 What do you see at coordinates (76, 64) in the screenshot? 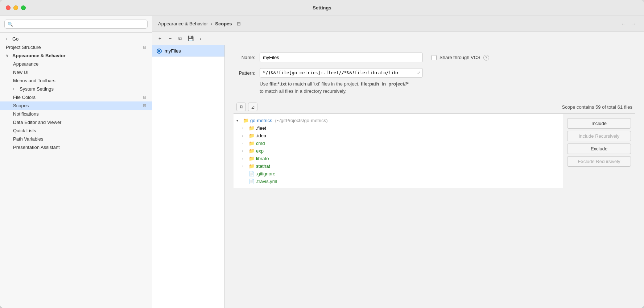
I see `sidebar-item-appearance: Appearance` at bounding box center [76, 64].